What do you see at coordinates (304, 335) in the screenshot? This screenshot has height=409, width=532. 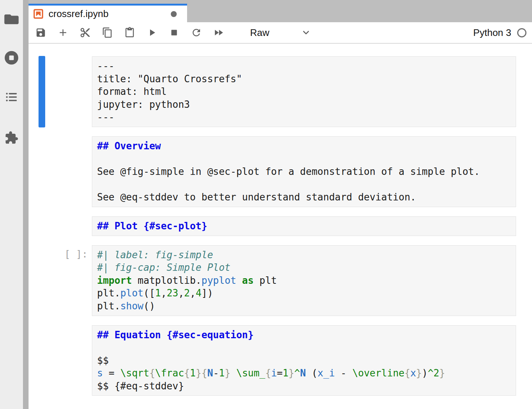 I see `editor-line: ## Equation {#sec-equation}` at bounding box center [304, 335].